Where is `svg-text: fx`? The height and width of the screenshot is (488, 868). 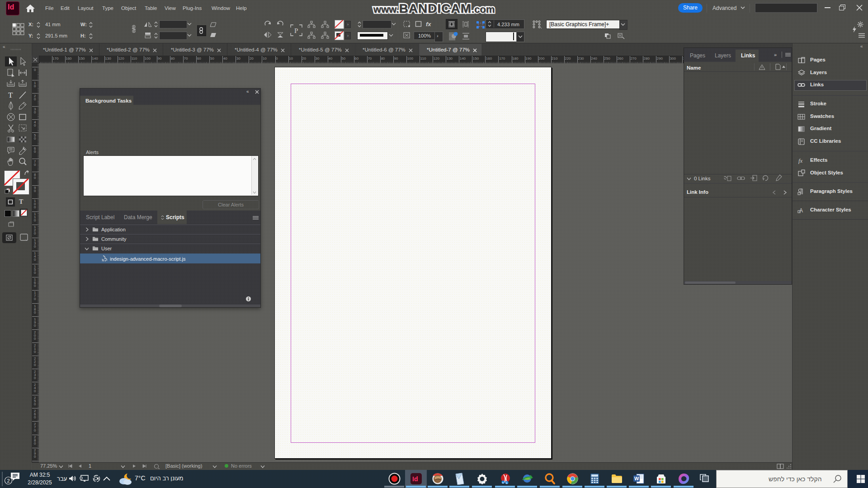
svg-text: fx is located at coordinates (801, 161).